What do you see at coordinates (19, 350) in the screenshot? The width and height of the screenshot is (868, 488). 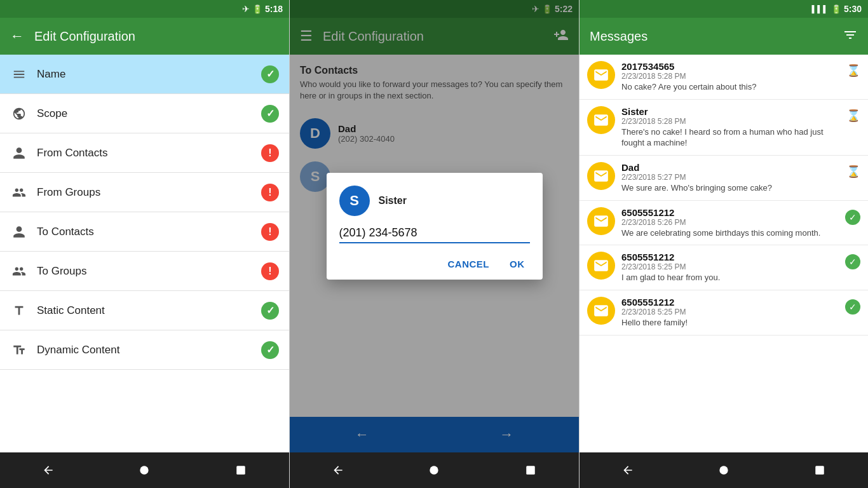 I see `text2-icon-dynamic` at bounding box center [19, 350].